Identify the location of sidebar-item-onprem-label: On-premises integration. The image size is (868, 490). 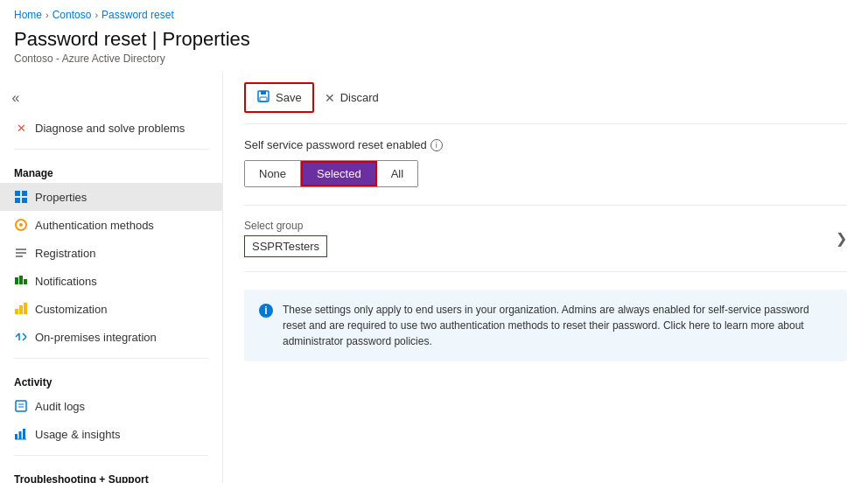
(96, 338).